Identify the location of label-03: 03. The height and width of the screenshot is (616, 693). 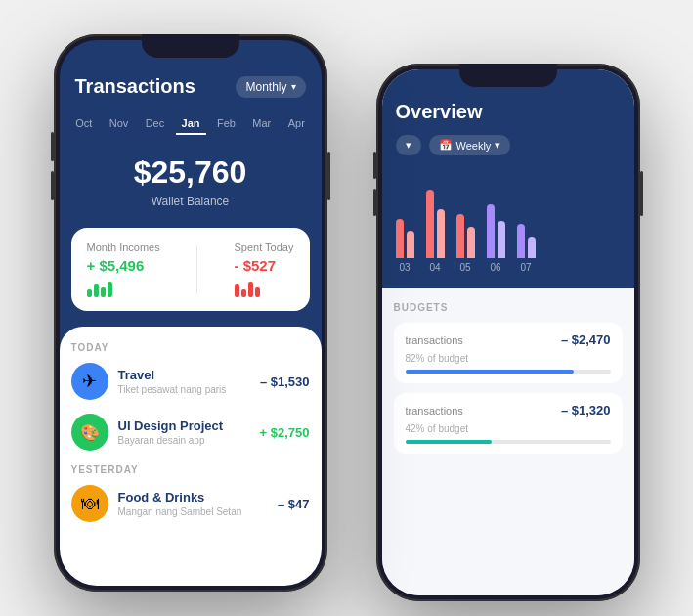
(405, 268).